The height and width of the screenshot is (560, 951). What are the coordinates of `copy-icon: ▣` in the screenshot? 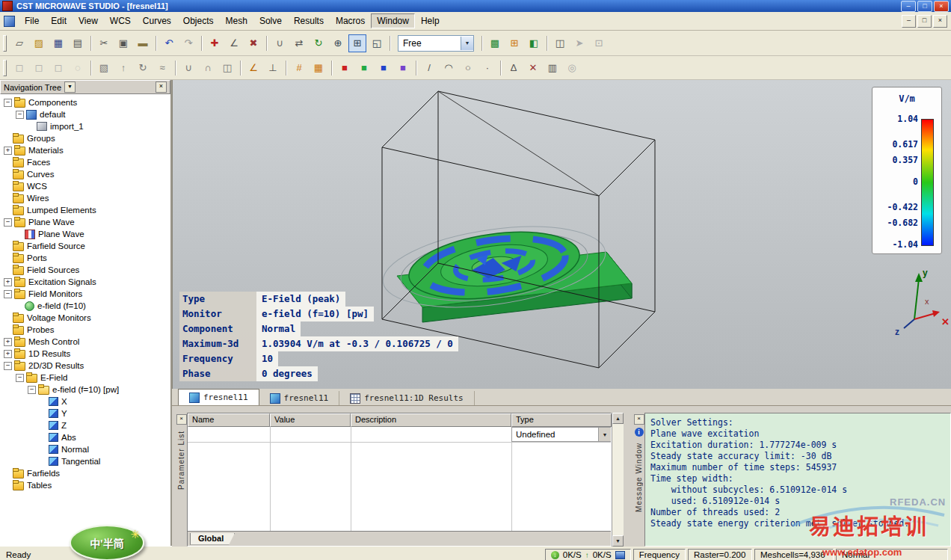 It's located at (123, 43).